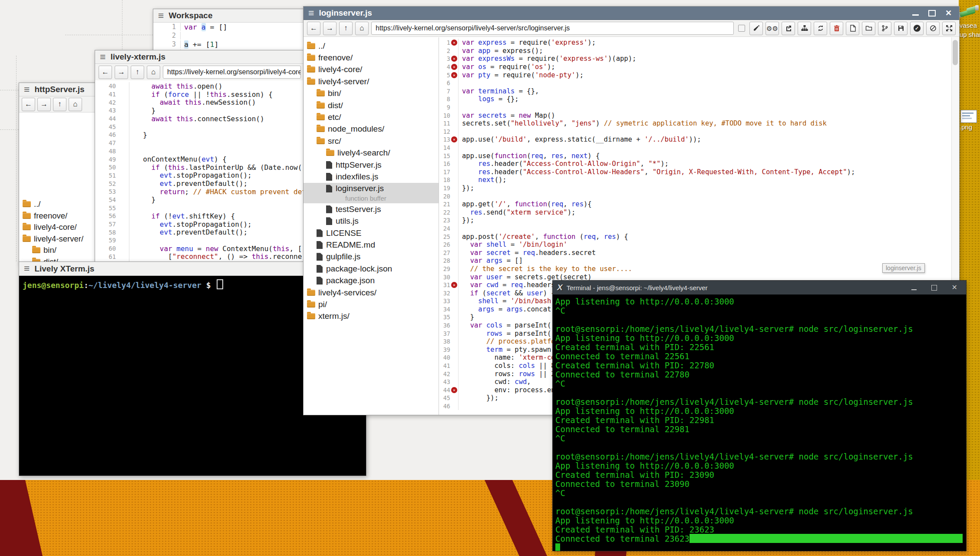 This screenshot has width=980, height=556. Describe the element at coordinates (371, 233) in the screenshot. I see `tree-item: LICENSE` at that location.